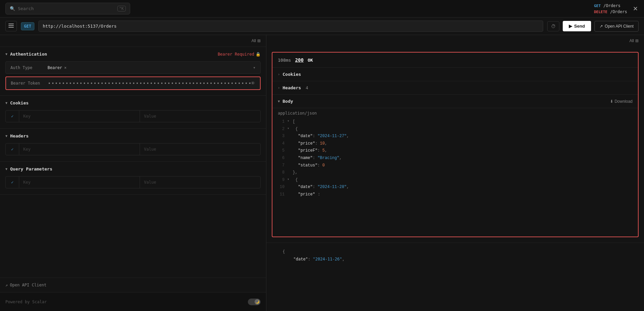 The width and height of the screenshot is (644, 311). Describe the element at coordinates (254, 67) in the screenshot. I see `auth-dropdown-arrow-icon: ▾` at that location.